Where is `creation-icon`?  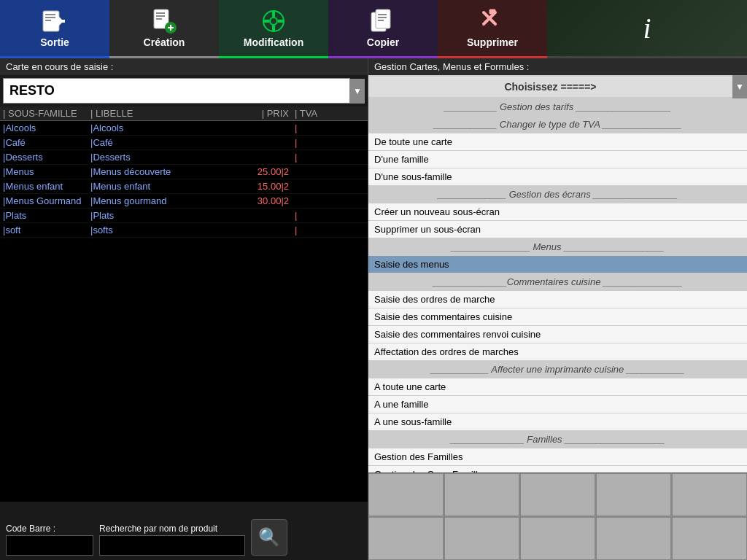 creation-icon is located at coordinates (164, 20).